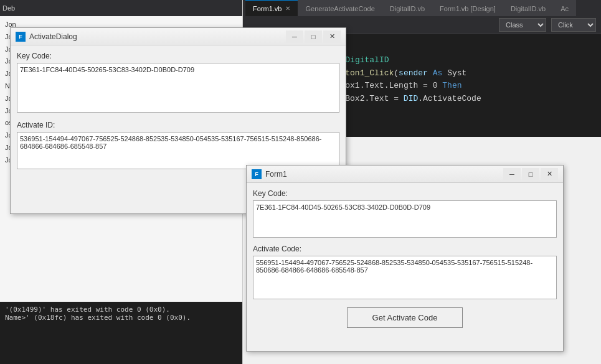 Image resolution: width=601 pixels, height=364 pixels. What do you see at coordinates (405, 278) in the screenshot?
I see `form1-activate-code-textarea` at bounding box center [405, 278].